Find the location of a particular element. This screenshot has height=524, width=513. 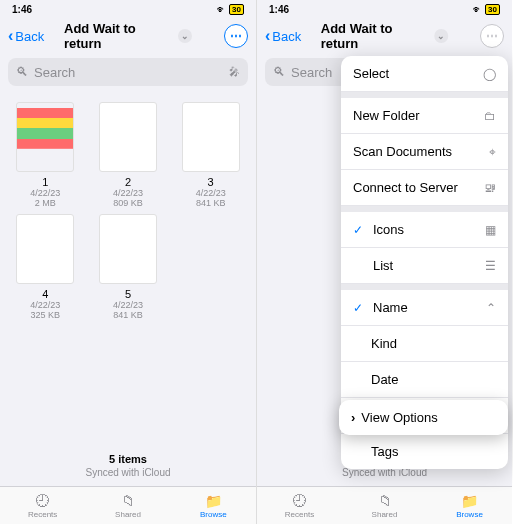

file-name: 1 is located at coordinates (46, 182).